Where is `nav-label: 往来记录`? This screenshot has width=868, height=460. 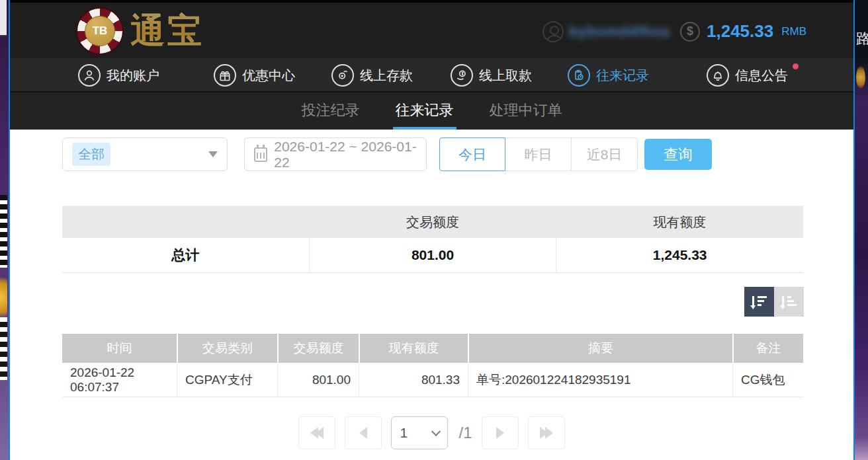
nav-label: 往来记录 is located at coordinates (623, 75).